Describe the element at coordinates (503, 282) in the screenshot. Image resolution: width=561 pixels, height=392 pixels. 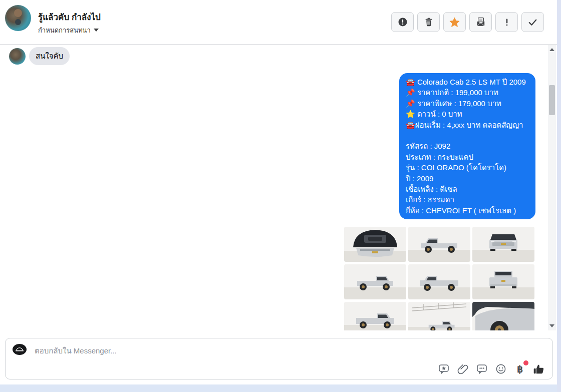
I see `car-rear-photo` at that location.